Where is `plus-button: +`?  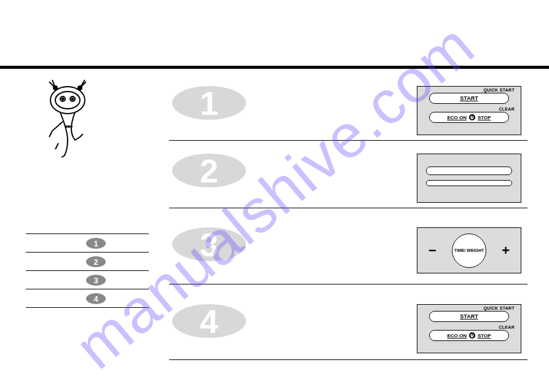
plus-button: + is located at coordinates (505, 251).